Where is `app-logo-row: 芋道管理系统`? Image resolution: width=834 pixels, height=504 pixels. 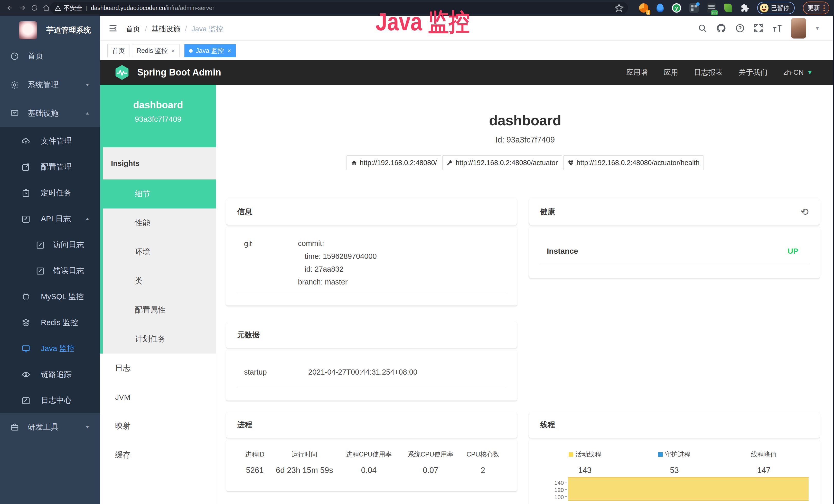
app-logo-row: 芋道管理系统 is located at coordinates (50, 30).